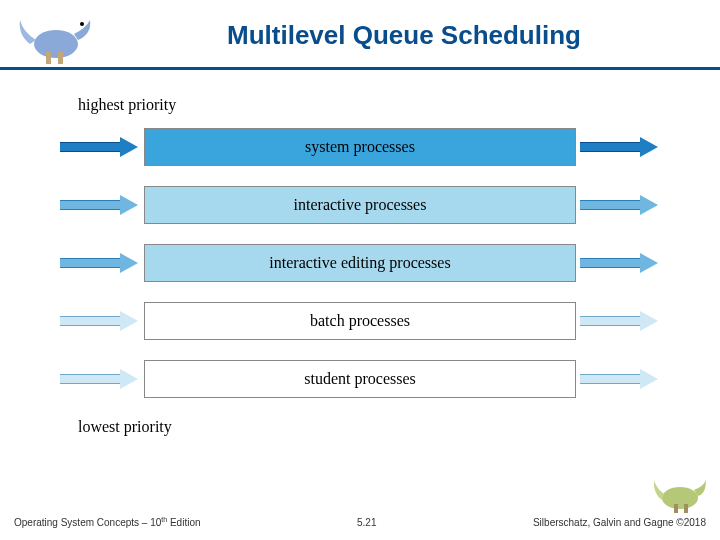 The image size is (720, 540). I want to click on slide-footer: Operating System Concepts – 10th Edition…, so click(360, 525).